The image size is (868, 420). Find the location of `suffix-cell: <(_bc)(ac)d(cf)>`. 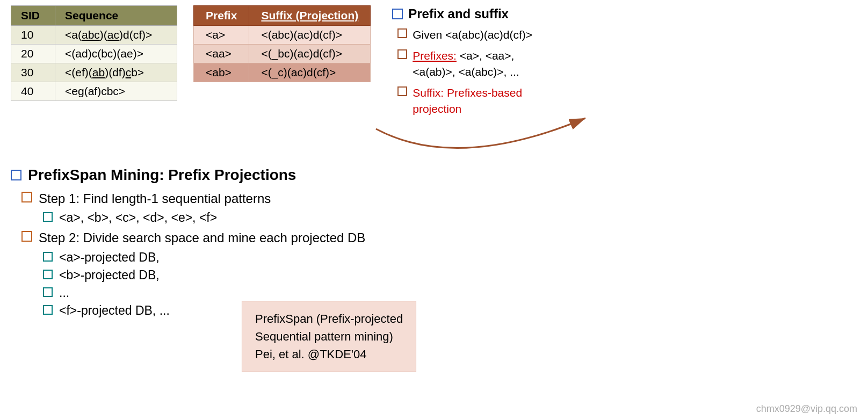

suffix-cell: <(_bc)(ac)d(cf)> is located at coordinates (310, 54).